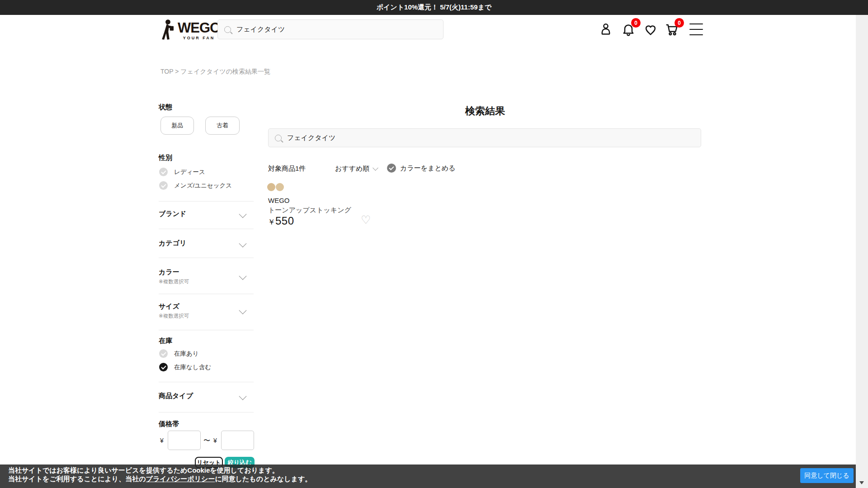 This screenshot has height=488, width=868. Describe the element at coordinates (160, 479) in the screenshot. I see `cookie-text-line2: 当社サイトをご利用することにより、当社のプライバシーポリシーに同意したものとみな…` at that location.